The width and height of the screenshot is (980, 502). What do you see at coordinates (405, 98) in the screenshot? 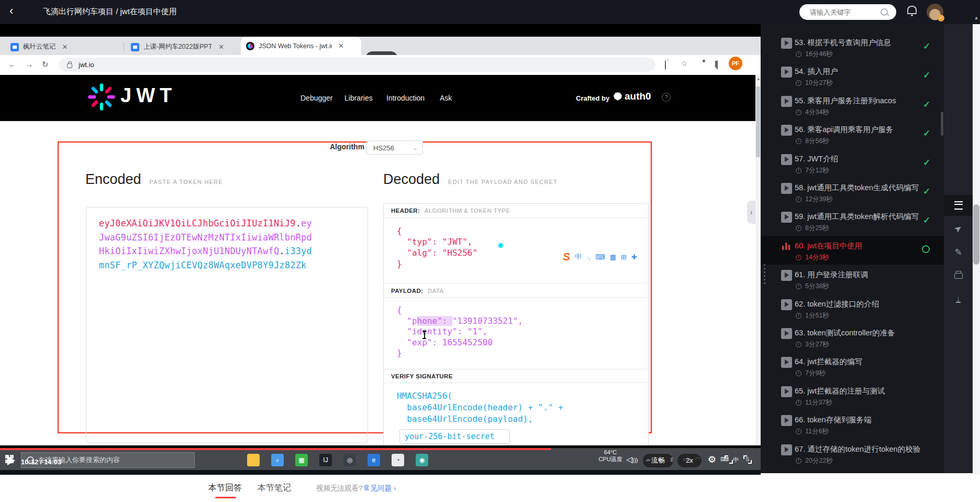
I see `jwt-nav-introduction: Introduction` at bounding box center [405, 98].